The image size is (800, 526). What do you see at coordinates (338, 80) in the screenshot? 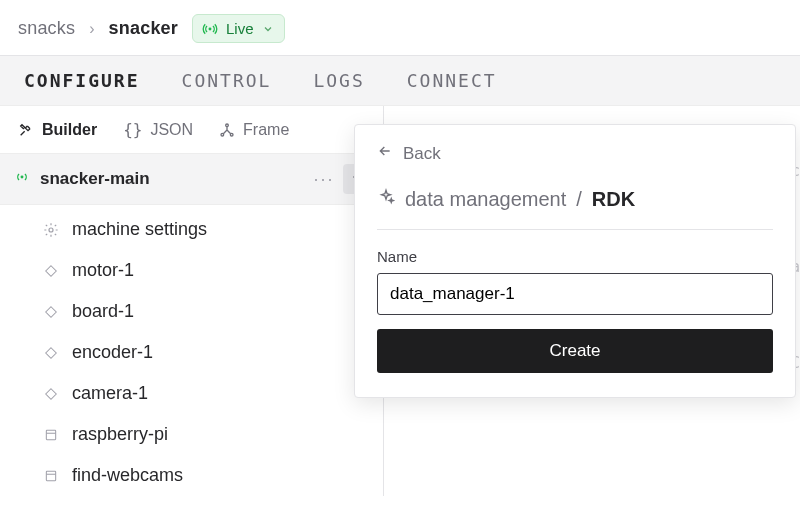
I see `tab-logs: LOGS` at bounding box center [338, 80].